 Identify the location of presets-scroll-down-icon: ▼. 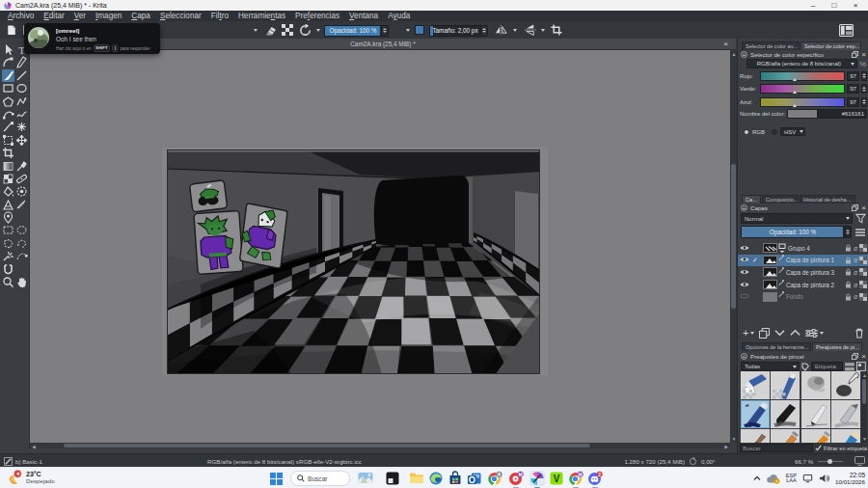
(864, 439).